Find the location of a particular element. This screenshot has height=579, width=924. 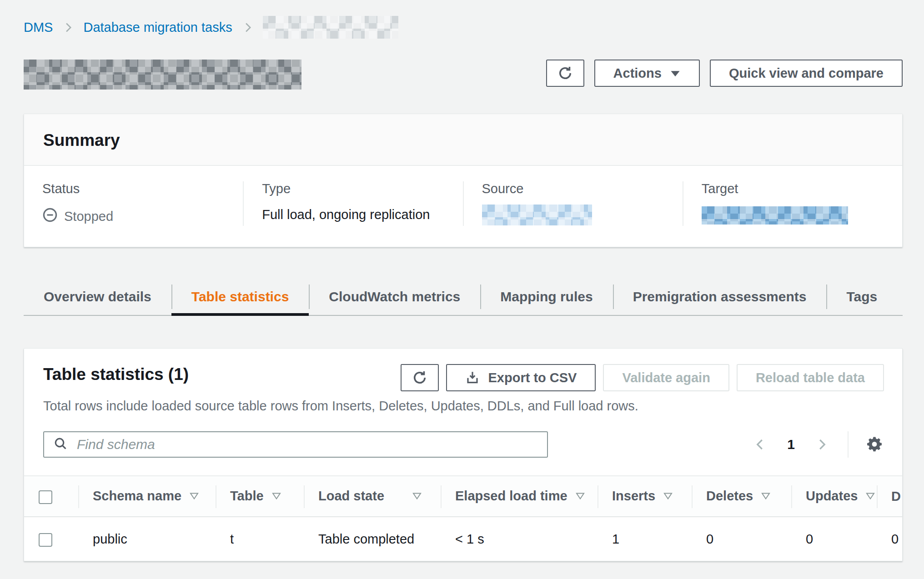

table-row: public t Table completed < 1 s 1 0 0 0 is located at coordinates (463, 539).